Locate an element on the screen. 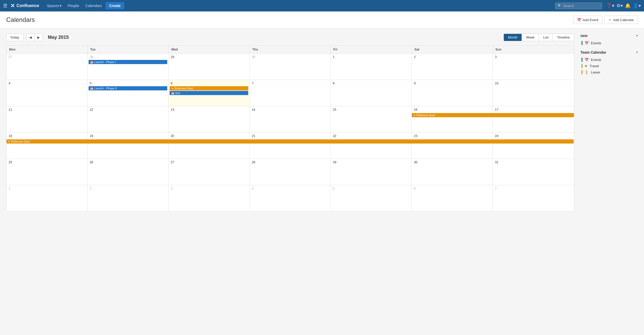 The width and height of the screenshot is (644, 335). day-may30: 30 is located at coordinates (452, 172).